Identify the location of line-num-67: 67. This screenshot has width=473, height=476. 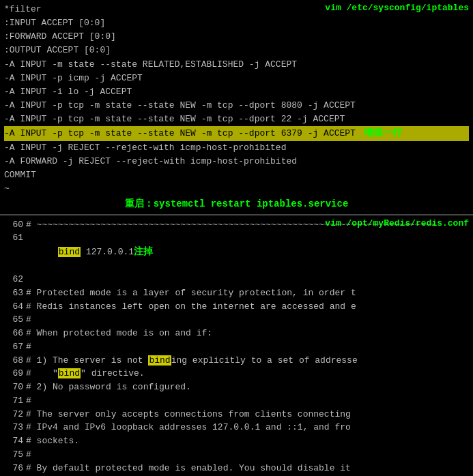
(14, 347).